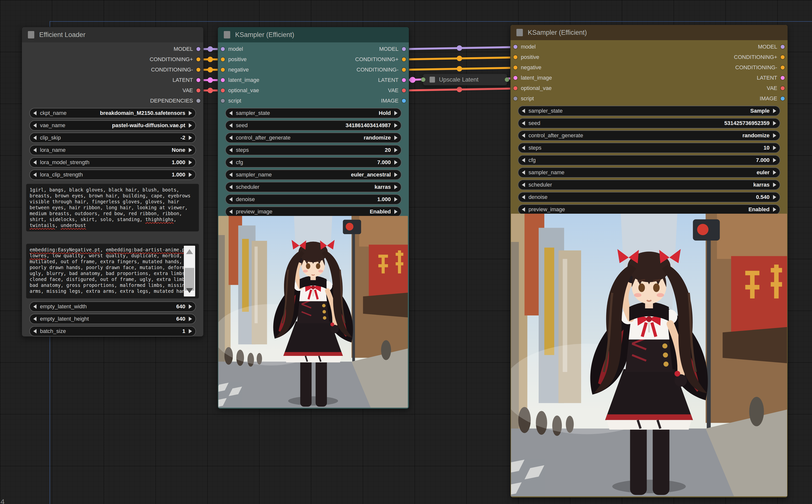 This screenshot has height=504, width=812. Describe the element at coordinates (649, 123) in the screenshot. I see `widget-seed: seed531425736952359` at that location.